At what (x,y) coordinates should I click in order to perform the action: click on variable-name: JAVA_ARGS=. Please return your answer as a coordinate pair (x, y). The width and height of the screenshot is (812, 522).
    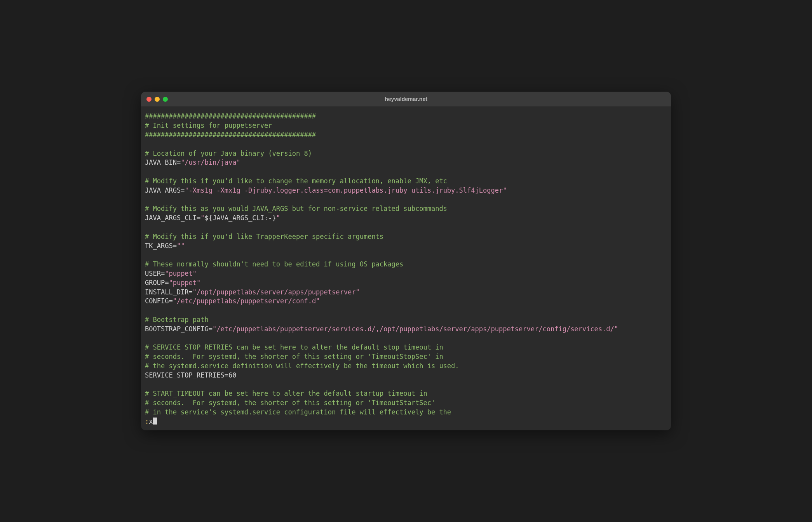
    Looking at the image, I should click on (165, 190).